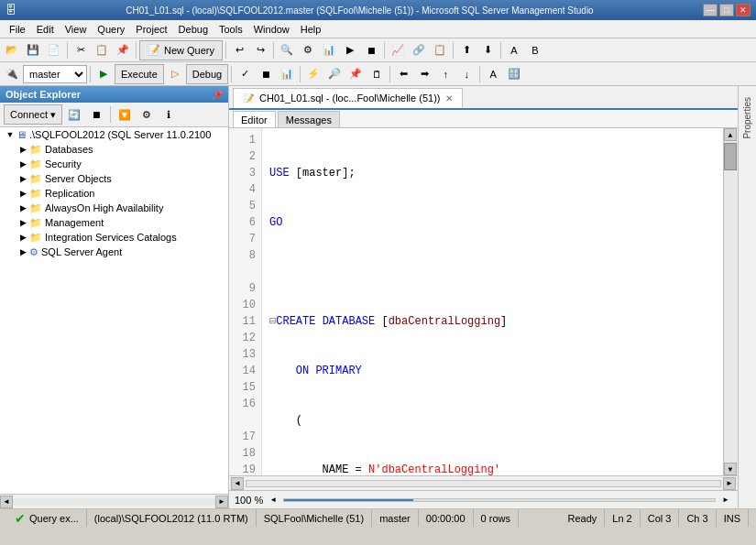 This screenshot has width=756, height=545. Describe the element at coordinates (726, 500) in the screenshot. I see `zoom-right-button: ►` at that location.